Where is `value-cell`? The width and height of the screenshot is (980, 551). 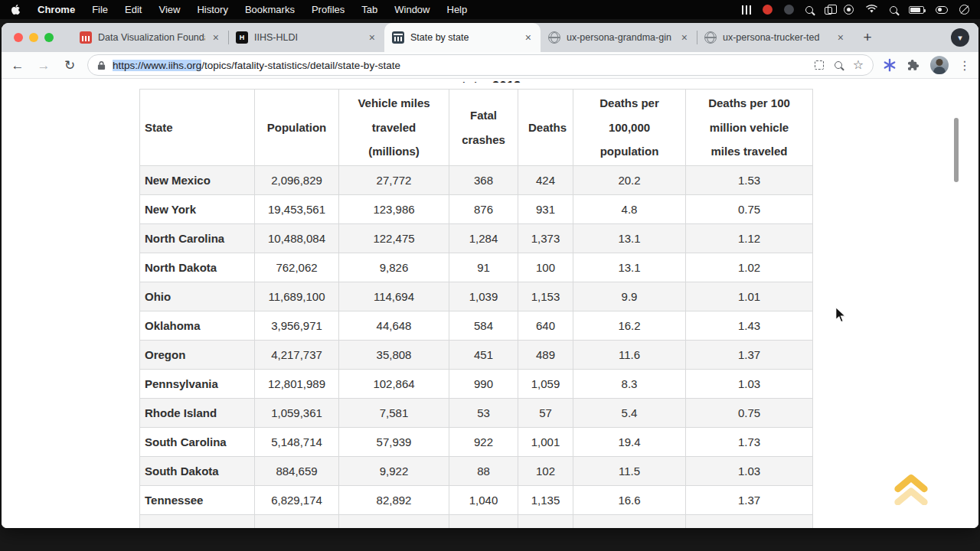
value-cell is located at coordinates (394, 522).